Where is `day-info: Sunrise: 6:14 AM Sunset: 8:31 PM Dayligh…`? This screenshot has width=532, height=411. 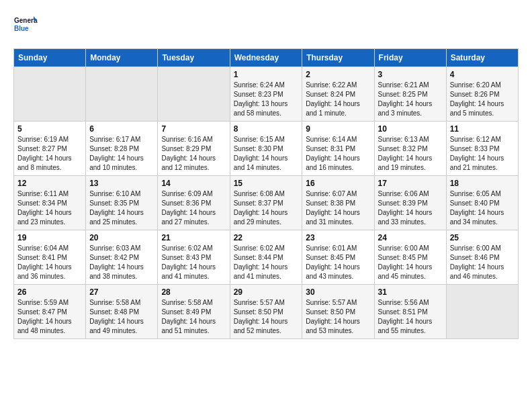
day-info: Sunrise: 6:14 AM Sunset: 8:31 PM Dayligh… is located at coordinates (338, 154).